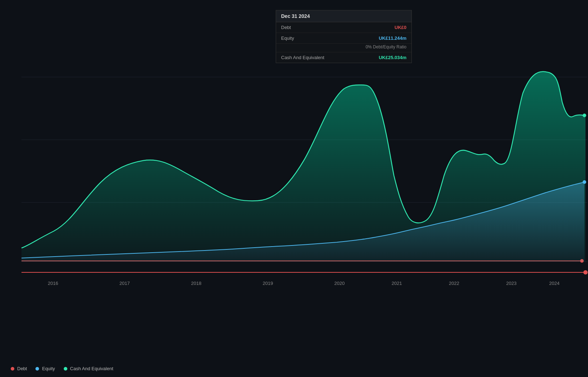 This screenshot has width=588, height=377. Describe the element at coordinates (454, 283) in the screenshot. I see `svg-text: 2022` at that location.